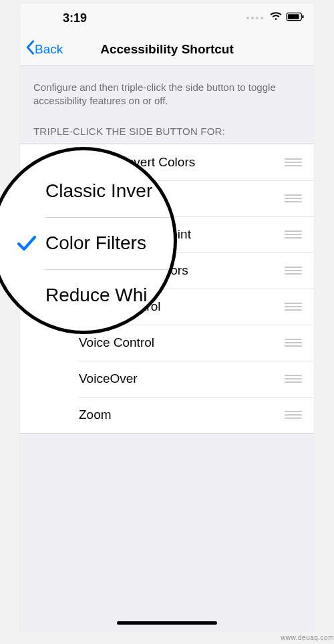  Describe the element at coordinates (180, 379) in the screenshot. I see `list-item-label: VoiceOver` at that location.